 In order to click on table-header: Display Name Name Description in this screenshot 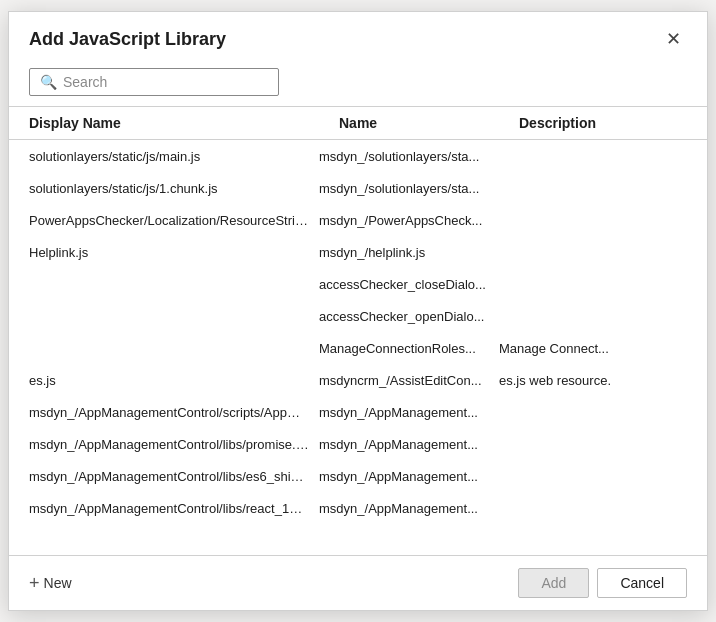, I will do `click(358, 124)`.